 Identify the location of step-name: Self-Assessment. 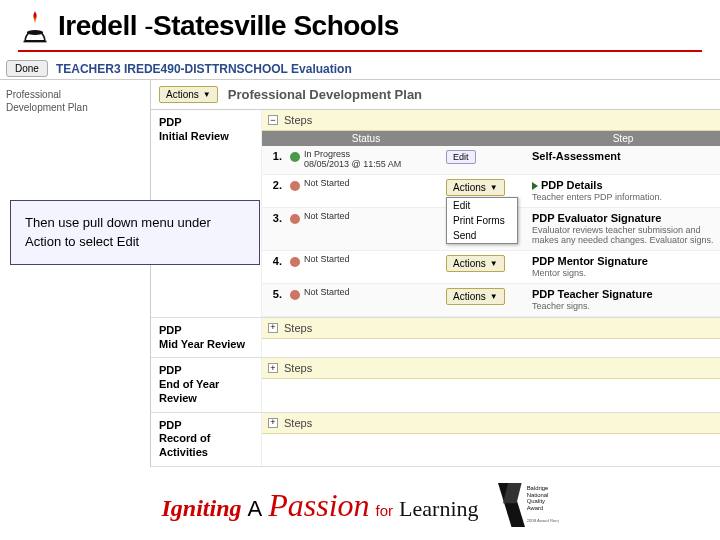
(626, 156).